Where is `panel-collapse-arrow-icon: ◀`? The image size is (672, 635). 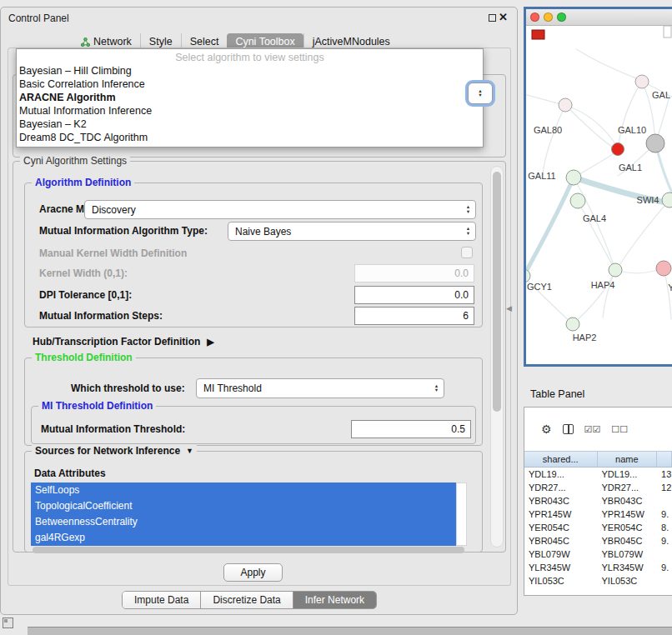 panel-collapse-arrow-icon: ◀ is located at coordinates (509, 308).